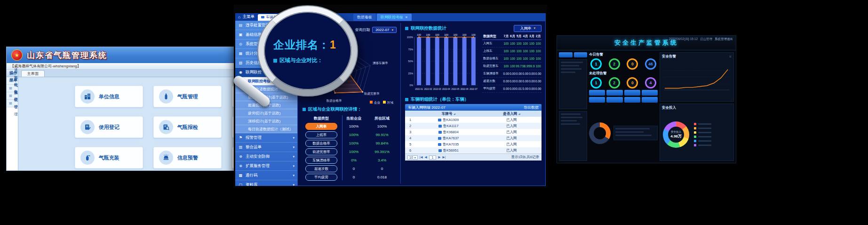  What do you see at coordinates (321, 126) in the screenshot?
I see `metric-pill-入网率: 入网率` at bounding box center [321, 126].